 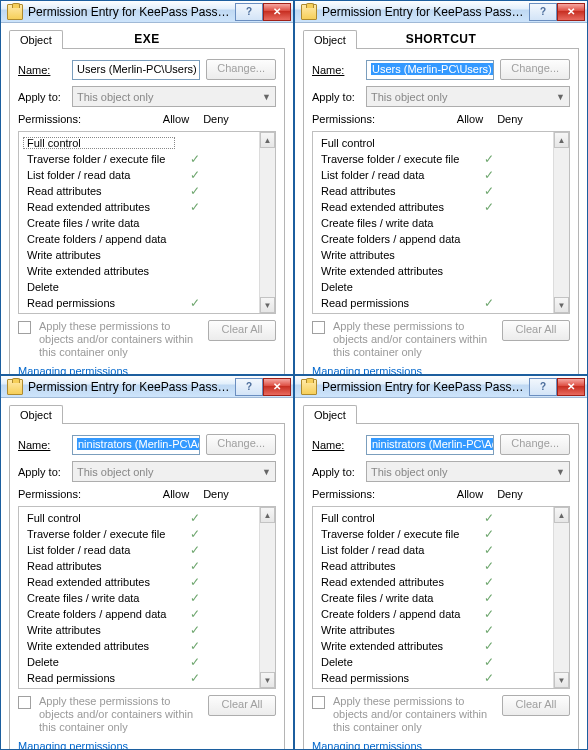 What do you see at coordinates (441, 414) in the screenshot?
I see `tabstrip: Object` at bounding box center [441, 414].